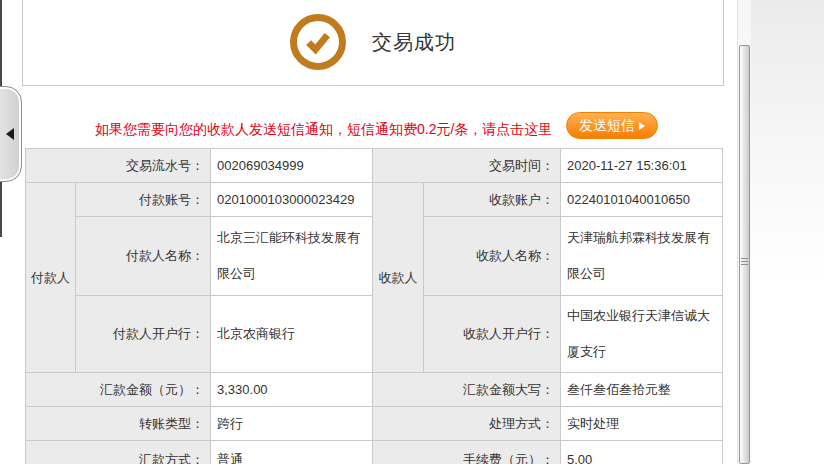 The image size is (824, 464). I want to click on amount-caps-label: 汇款金额大写：, so click(467, 390).